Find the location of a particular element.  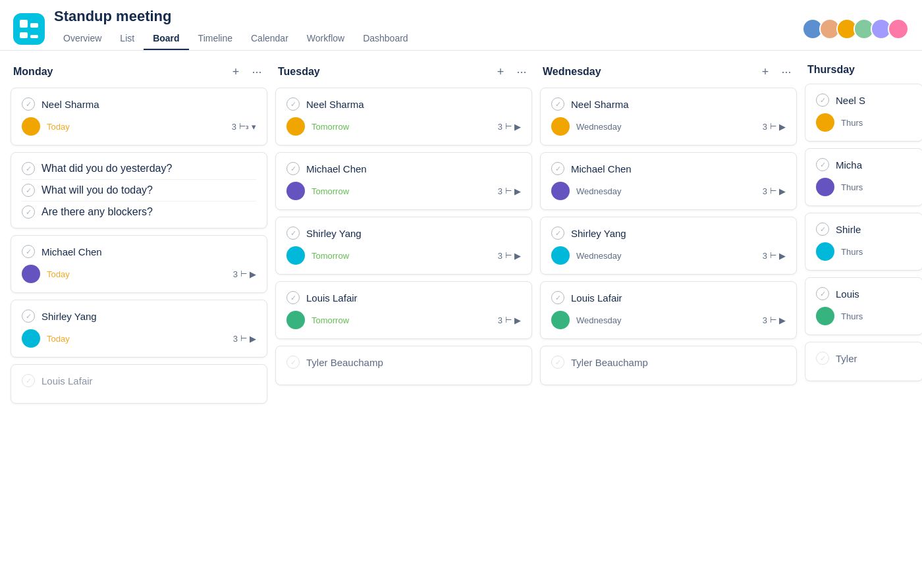

nav-workflow: Workflow is located at coordinates (325, 39).